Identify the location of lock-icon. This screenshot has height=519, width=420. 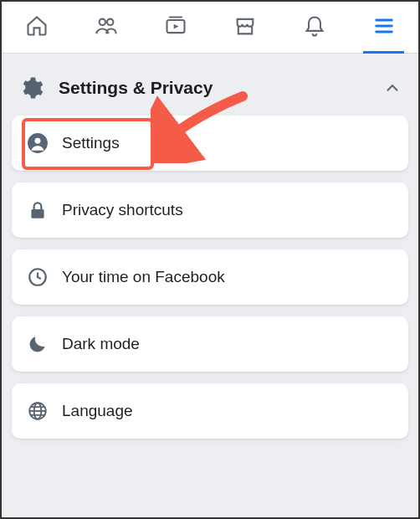
(38, 210).